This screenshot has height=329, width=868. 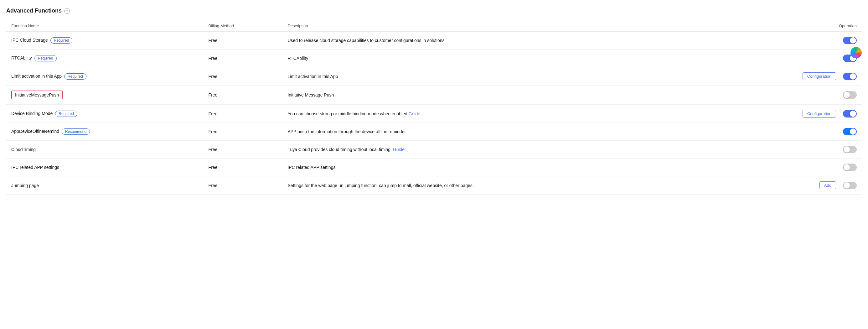 What do you see at coordinates (501, 114) in the screenshot?
I see `description-cell: You can choose strong or middle binding …` at bounding box center [501, 114].